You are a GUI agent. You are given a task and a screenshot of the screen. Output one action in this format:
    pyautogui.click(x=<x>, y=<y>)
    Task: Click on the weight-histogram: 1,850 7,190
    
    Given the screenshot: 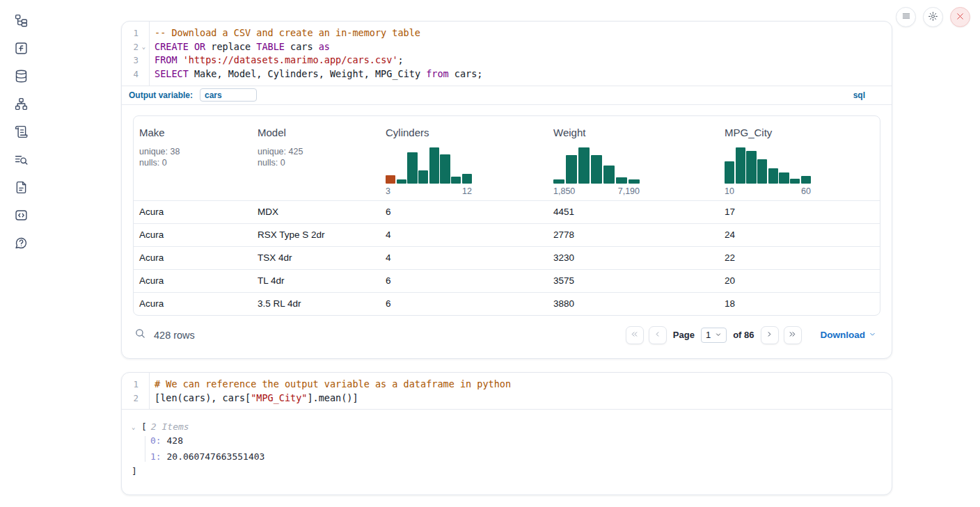 What is the action you would take?
    pyautogui.click(x=596, y=172)
    